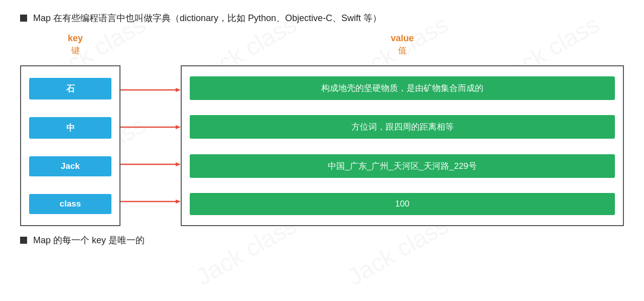 Image resolution: width=644 pixels, height=301 pixels. I want to click on value-item-1: 构成地壳的坚硬物质，是由矿物集合而成的, so click(403, 88).